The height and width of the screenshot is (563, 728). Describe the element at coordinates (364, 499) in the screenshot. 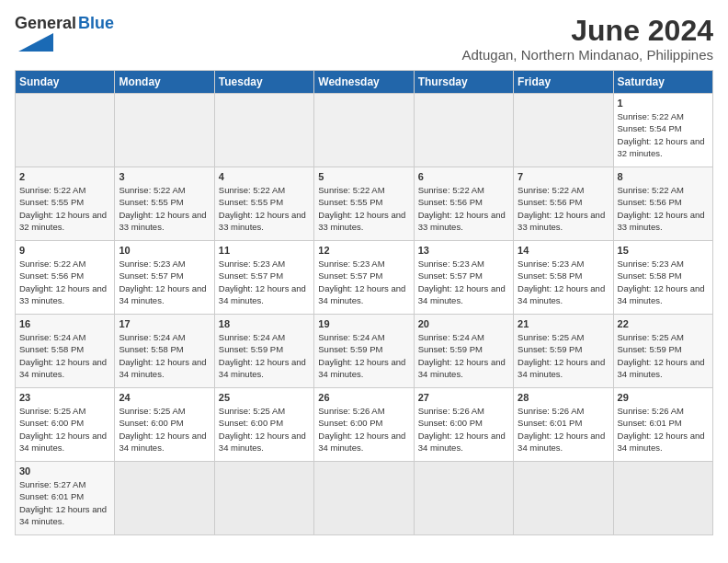

I see `week-row-6: 30Sunrise: 5:27 AM Sunset: 6:01 PM Dayli…` at that location.